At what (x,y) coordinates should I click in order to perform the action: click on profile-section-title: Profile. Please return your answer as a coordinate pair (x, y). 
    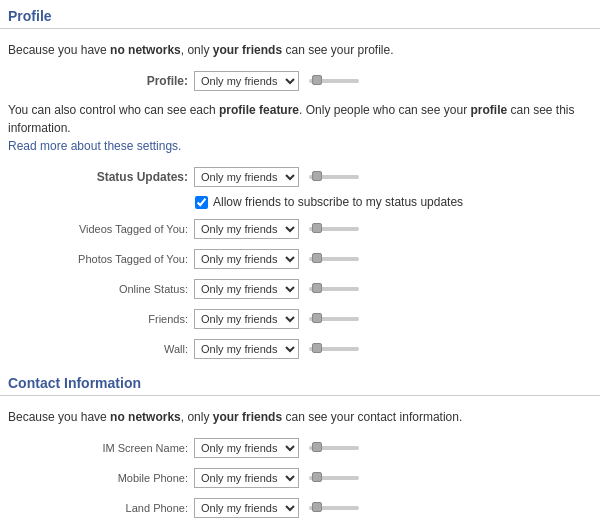
    Looking at the image, I should click on (300, 14).